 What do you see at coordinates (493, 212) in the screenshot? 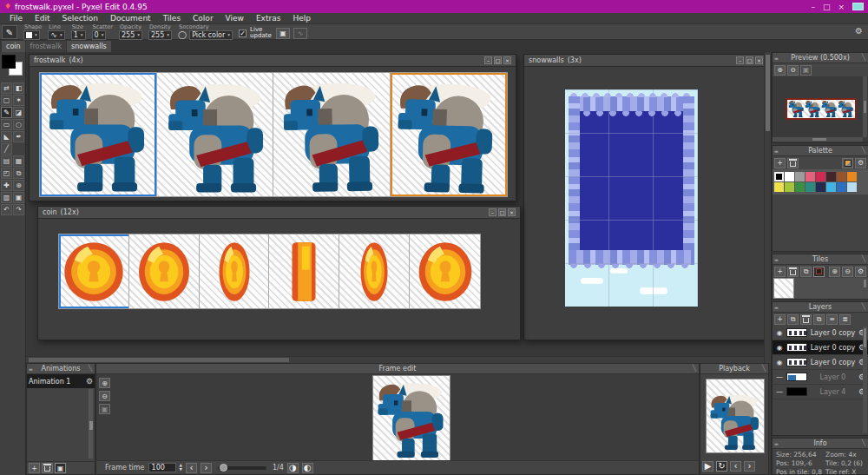
I see `window-minimize-button: –` at bounding box center [493, 212].